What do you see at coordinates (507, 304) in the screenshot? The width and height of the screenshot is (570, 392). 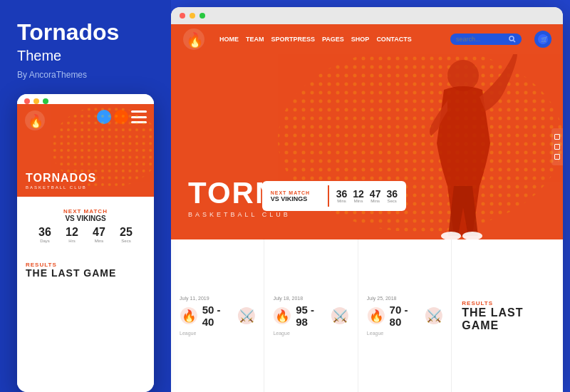 I see `rlc-label: RESULTS` at bounding box center [507, 304].